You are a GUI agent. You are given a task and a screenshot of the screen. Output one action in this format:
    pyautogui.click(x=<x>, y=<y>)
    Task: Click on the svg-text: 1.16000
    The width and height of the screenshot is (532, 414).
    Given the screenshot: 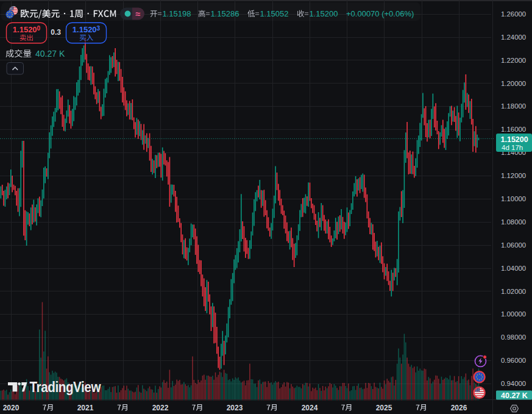 What is the action you would take?
    pyautogui.click(x=513, y=129)
    